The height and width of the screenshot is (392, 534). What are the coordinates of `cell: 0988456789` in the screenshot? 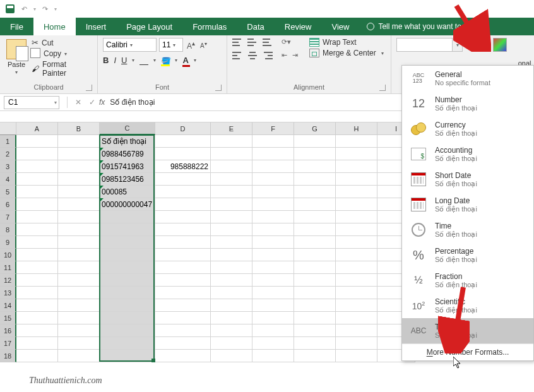 It's located at (128, 154).